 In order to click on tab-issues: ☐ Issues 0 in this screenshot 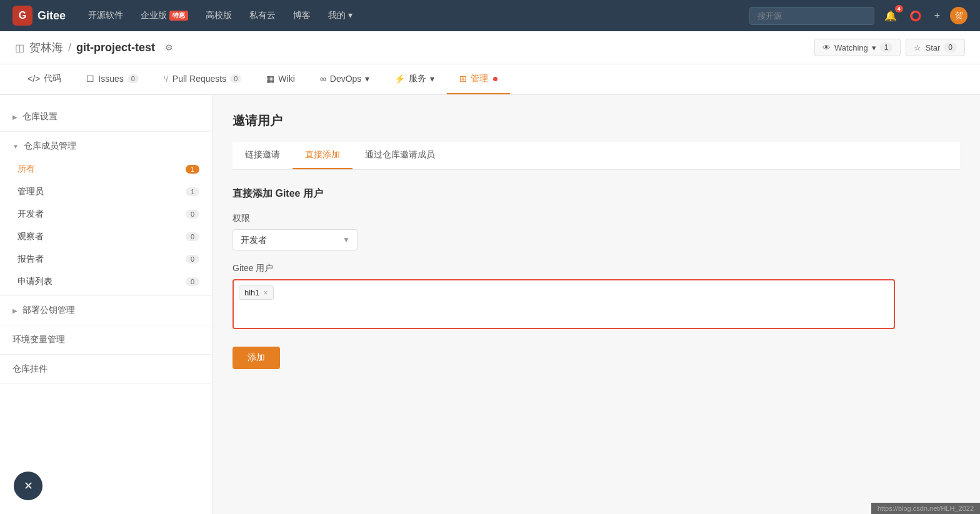, I will do `click(112, 79)`.